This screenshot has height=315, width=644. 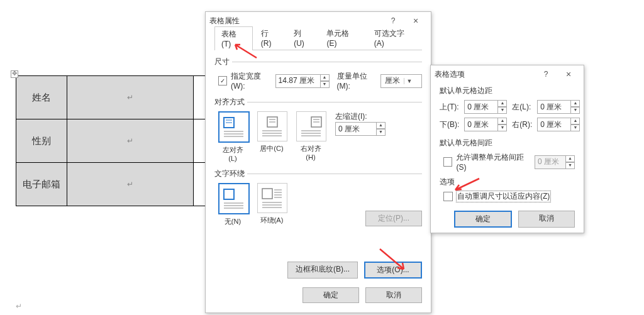 I want to click on locate-button: 定位(P)..., so click(x=394, y=219).